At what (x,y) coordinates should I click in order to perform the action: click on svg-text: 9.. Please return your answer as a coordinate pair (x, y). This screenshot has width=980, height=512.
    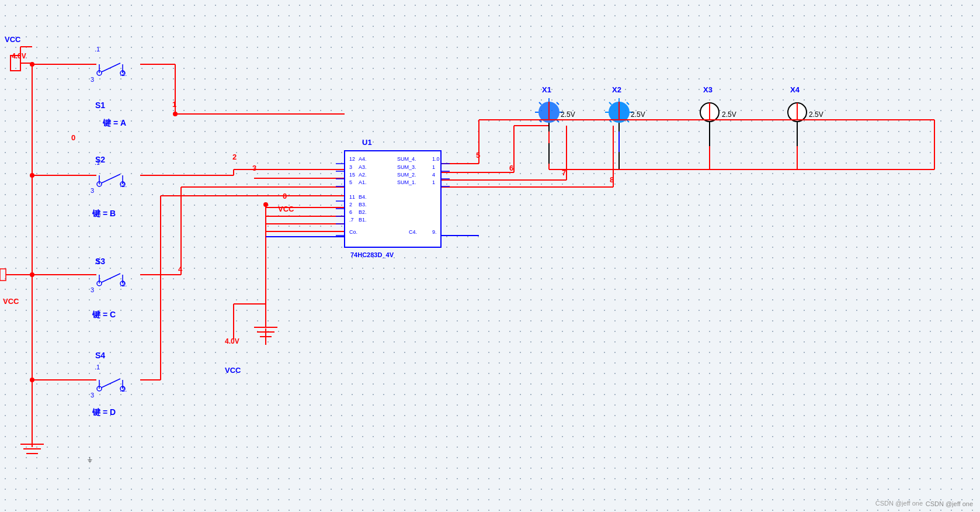
    Looking at the image, I should click on (435, 232).